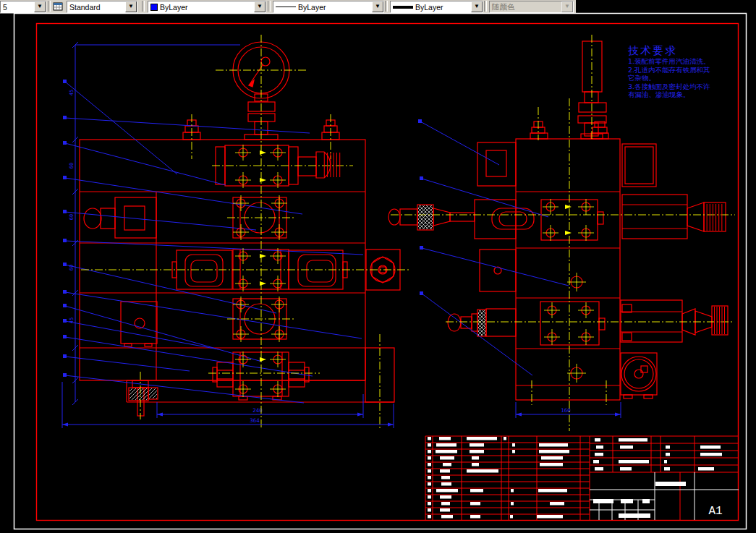  What do you see at coordinates (569, 90) in the screenshot?
I see `top-valve-stack` at bounding box center [569, 90].